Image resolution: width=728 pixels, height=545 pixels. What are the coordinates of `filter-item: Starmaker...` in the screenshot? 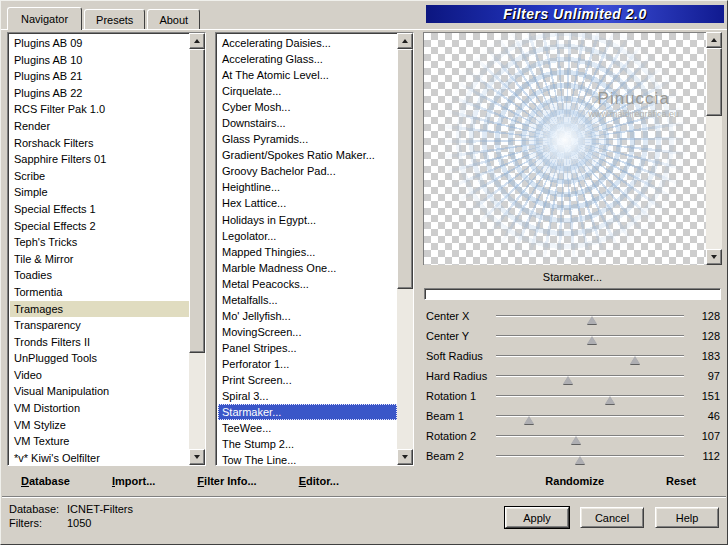 It's located at (308, 412).